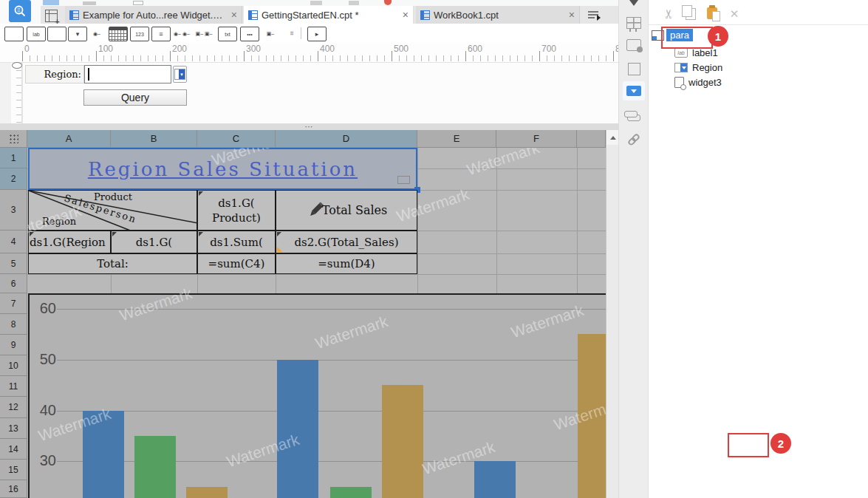  Describe the element at coordinates (691, 14) in the screenshot. I see `copy-icon` at that location.